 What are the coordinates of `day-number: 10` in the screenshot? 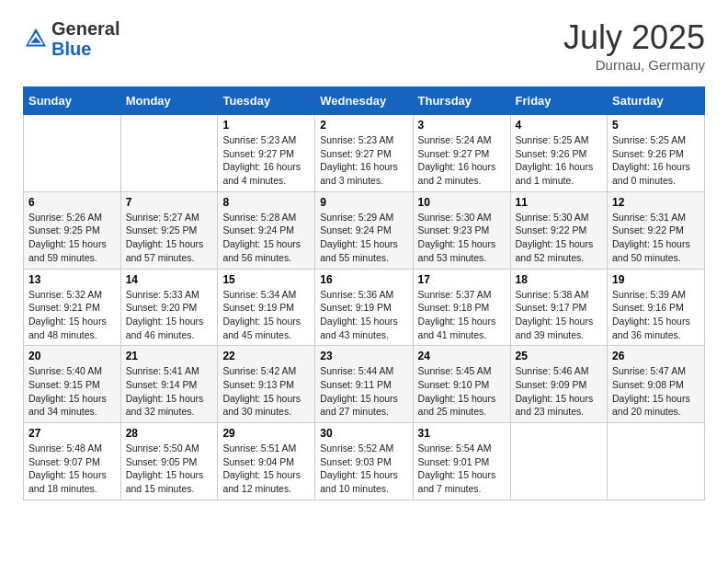 It's located at (461, 202).